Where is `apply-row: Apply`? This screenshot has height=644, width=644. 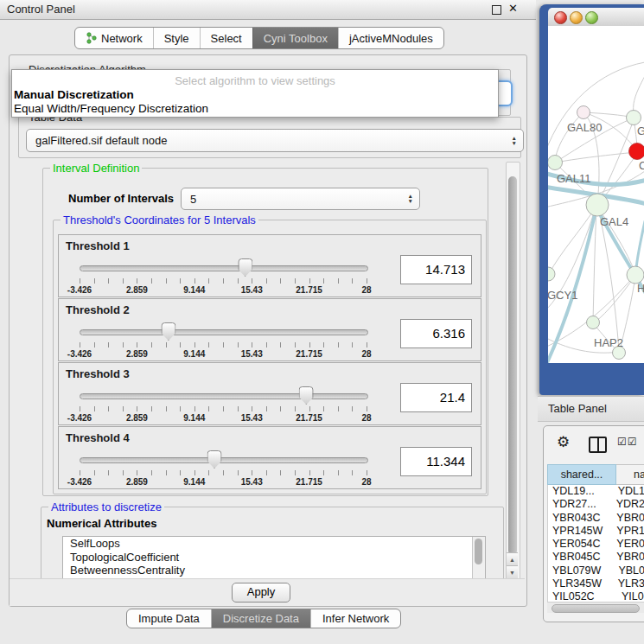
apply-row: Apply is located at coordinates (267, 592).